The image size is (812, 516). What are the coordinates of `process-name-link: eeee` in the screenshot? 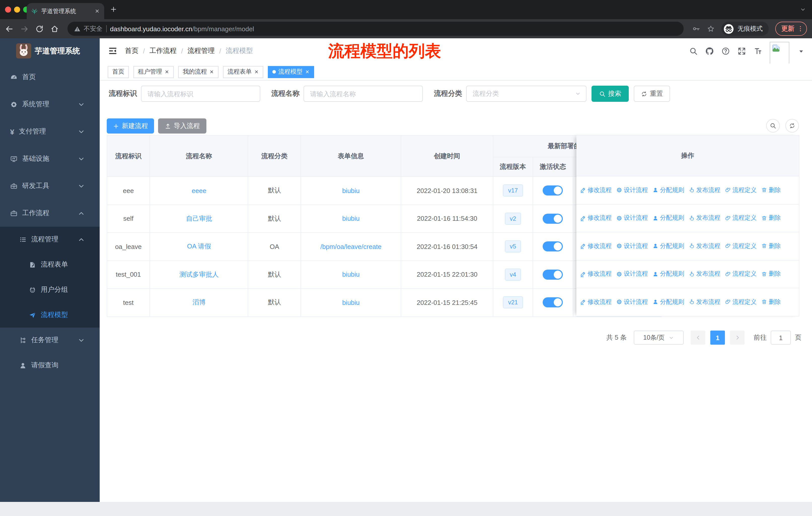 It's located at (199, 191).